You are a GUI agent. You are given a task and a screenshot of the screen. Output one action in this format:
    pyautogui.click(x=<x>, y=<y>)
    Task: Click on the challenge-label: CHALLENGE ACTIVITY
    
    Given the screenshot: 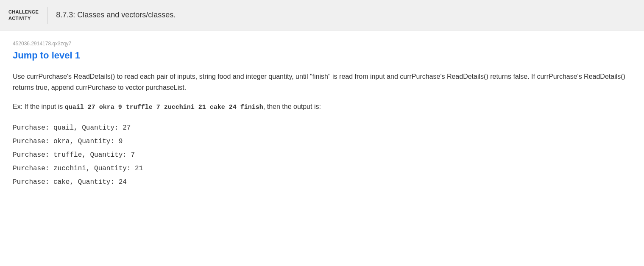 What is the action you would take?
    pyautogui.click(x=24, y=15)
    